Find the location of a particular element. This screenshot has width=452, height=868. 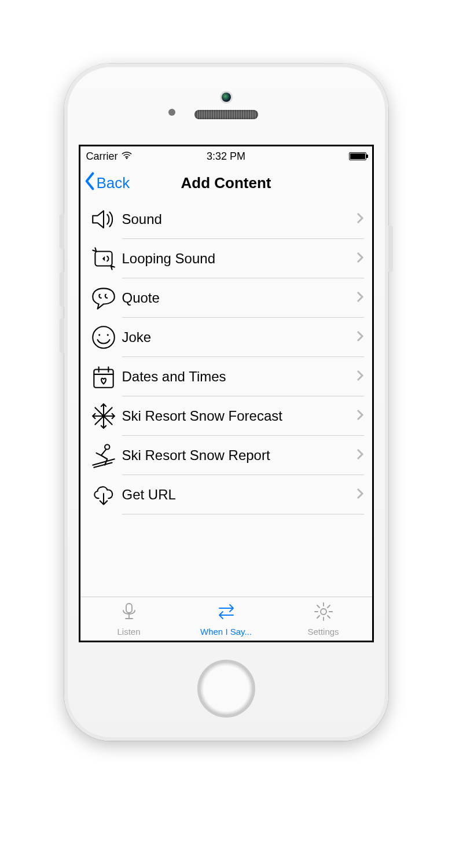

cloud-download-icon is located at coordinates (104, 495).